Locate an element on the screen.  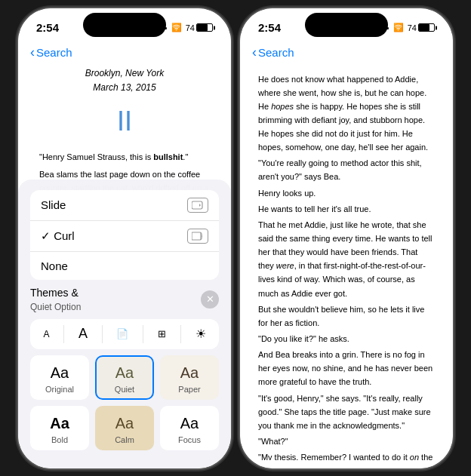
back-button-left: ‹ Search is located at coordinates (51, 53).